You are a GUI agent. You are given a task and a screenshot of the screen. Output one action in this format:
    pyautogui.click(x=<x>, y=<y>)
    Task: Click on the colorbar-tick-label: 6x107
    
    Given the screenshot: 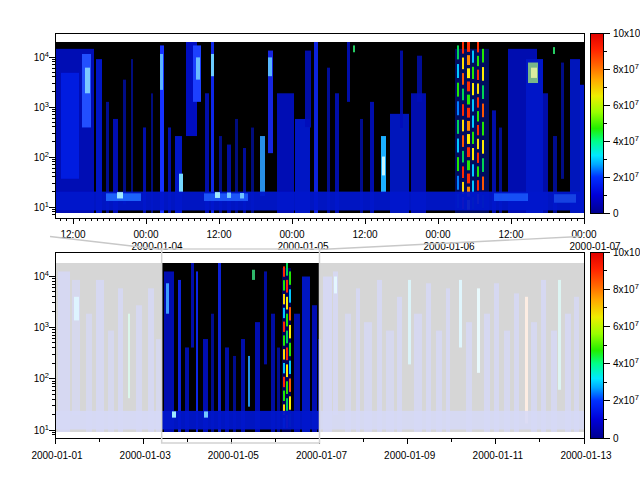 What is the action you would take?
    pyautogui.click(x=626, y=326)
    